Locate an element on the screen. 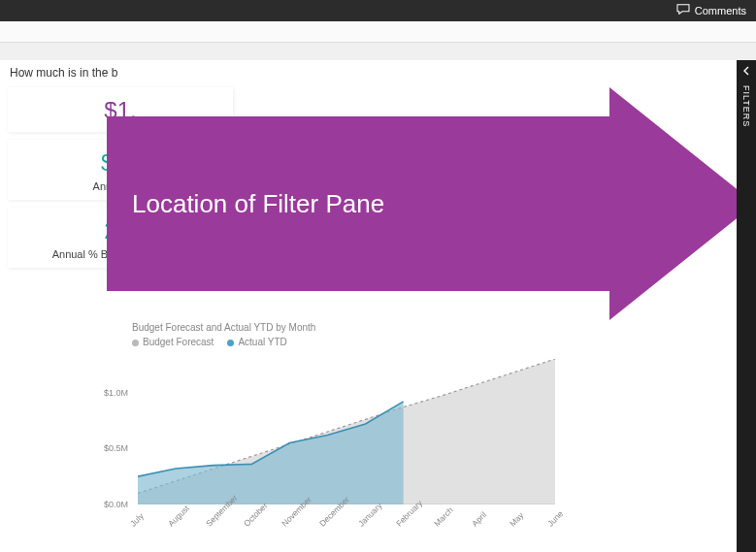 The image size is (756, 552). metric-value: $1. is located at coordinates (120, 111).